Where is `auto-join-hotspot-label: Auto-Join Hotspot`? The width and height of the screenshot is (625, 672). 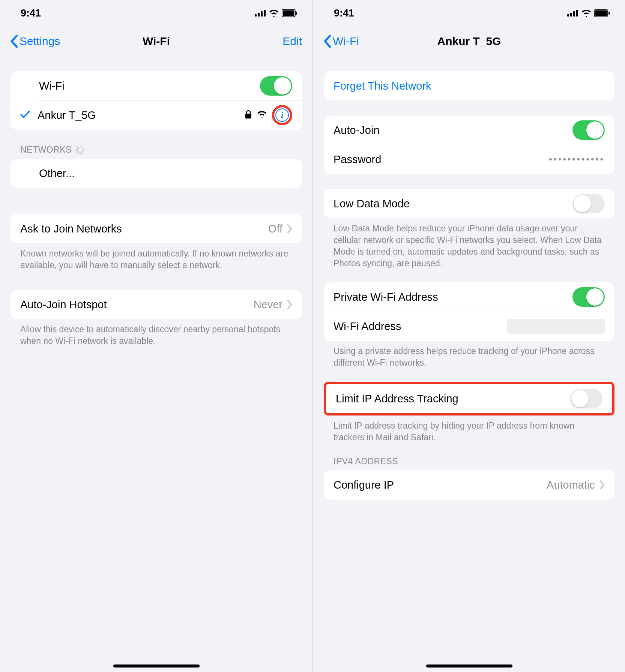 auto-join-hotspot-label: Auto-Join Hotspot is located at coordinates (64, 304).